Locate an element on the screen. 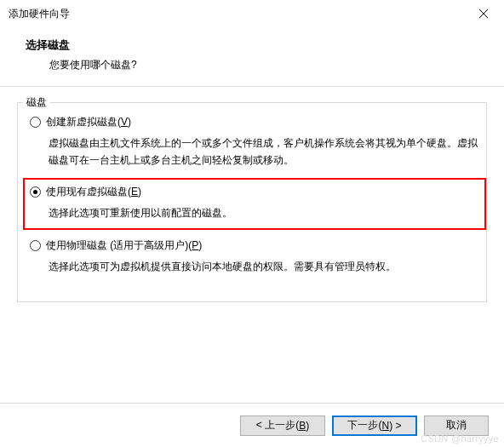 The image size is (504, 447). option-label: 使用物理磁盘 (适用于高级用户)(P) is located at coordinates (124, 245).